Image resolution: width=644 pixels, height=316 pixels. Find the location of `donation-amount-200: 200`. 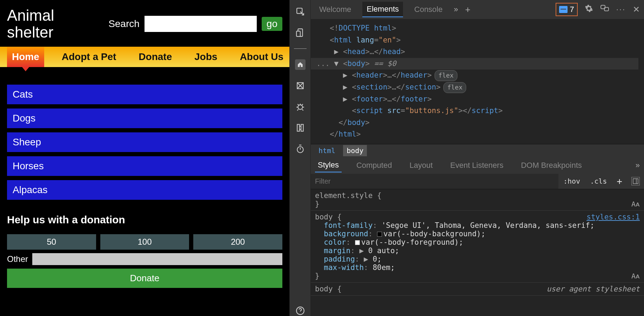

donation-amount-200: 200 is located at coordinates (238, 242).